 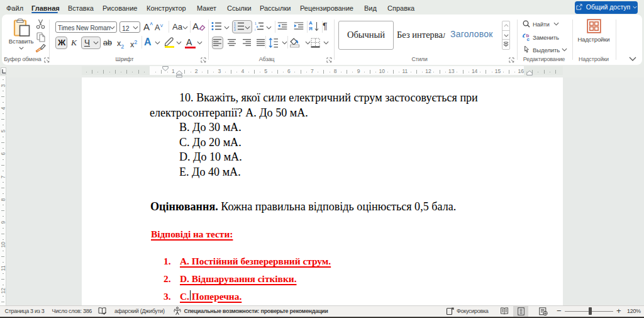 What do you see at coordinates (258, 26) in the screenshot?
I see `svg-text: a` at bounding box center [258, 26].